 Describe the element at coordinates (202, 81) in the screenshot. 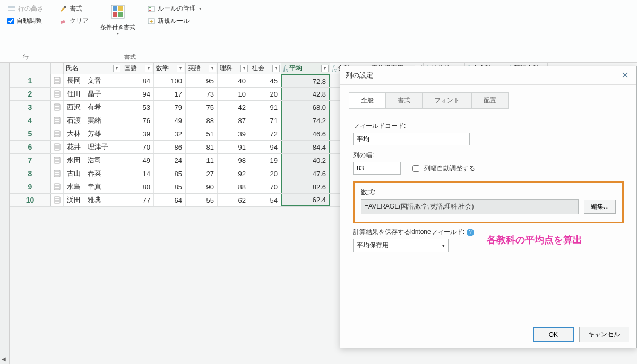

I see `cell-eigo: 95` at that location.